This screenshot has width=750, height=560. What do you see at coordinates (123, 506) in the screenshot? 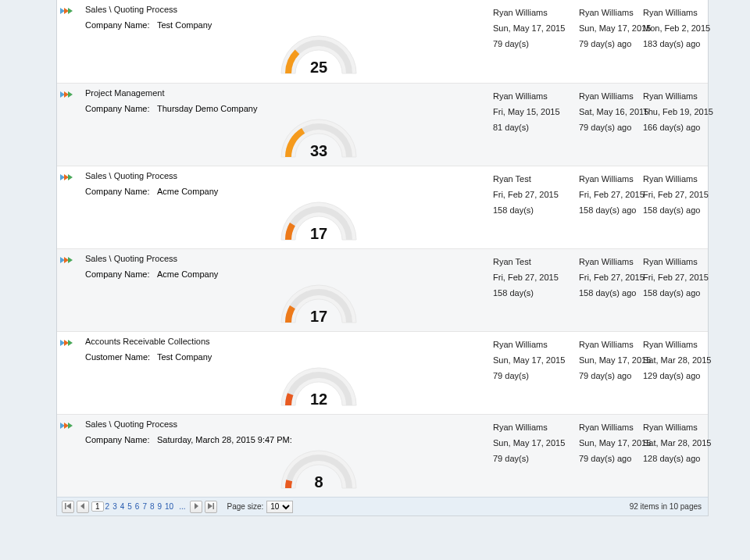
I see `pager-page-4: 4` at bounding box center [123, 506].